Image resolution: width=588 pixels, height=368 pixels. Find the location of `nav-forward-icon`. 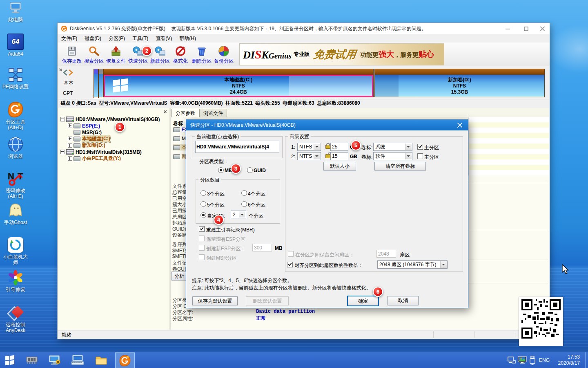

nav-forward-icon is located at coordinates (71, 73).